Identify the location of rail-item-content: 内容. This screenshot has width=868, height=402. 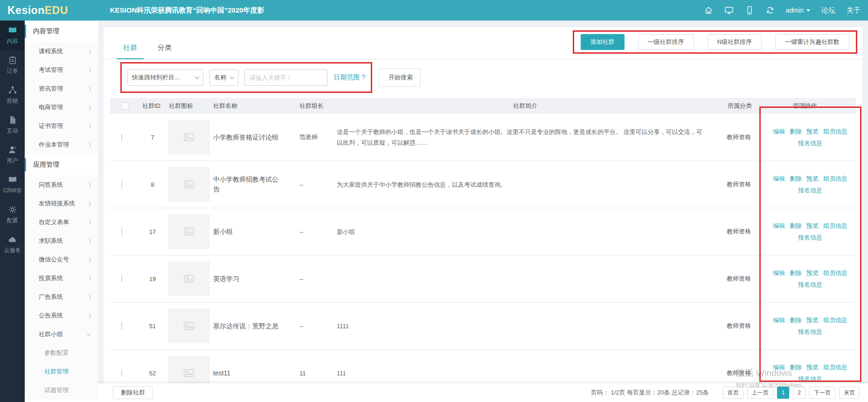
(12, 35).